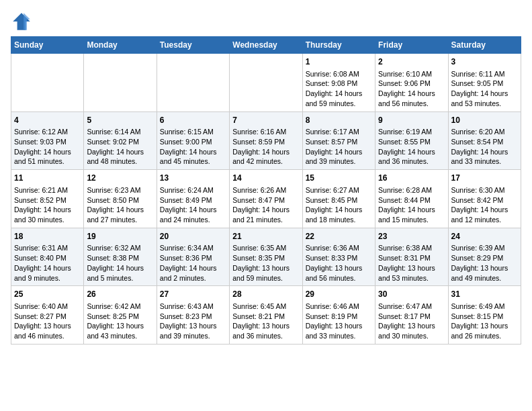 Image resolution: width=532 pixels, height=411 pixels. Describe the element at coordinates (411, 121) in the screenshot. I see `day-number: 9` at that location.